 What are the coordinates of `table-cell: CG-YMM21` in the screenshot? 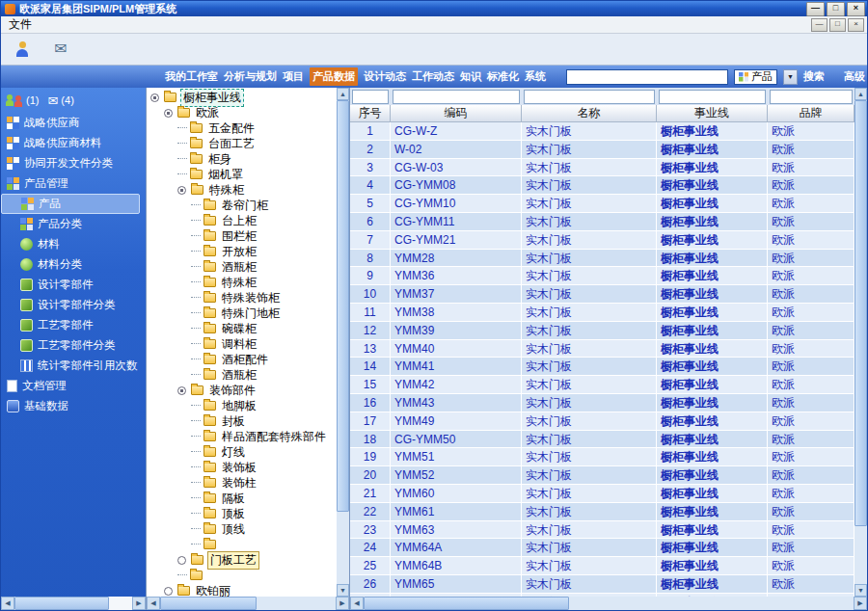 It's located at (456, 241).